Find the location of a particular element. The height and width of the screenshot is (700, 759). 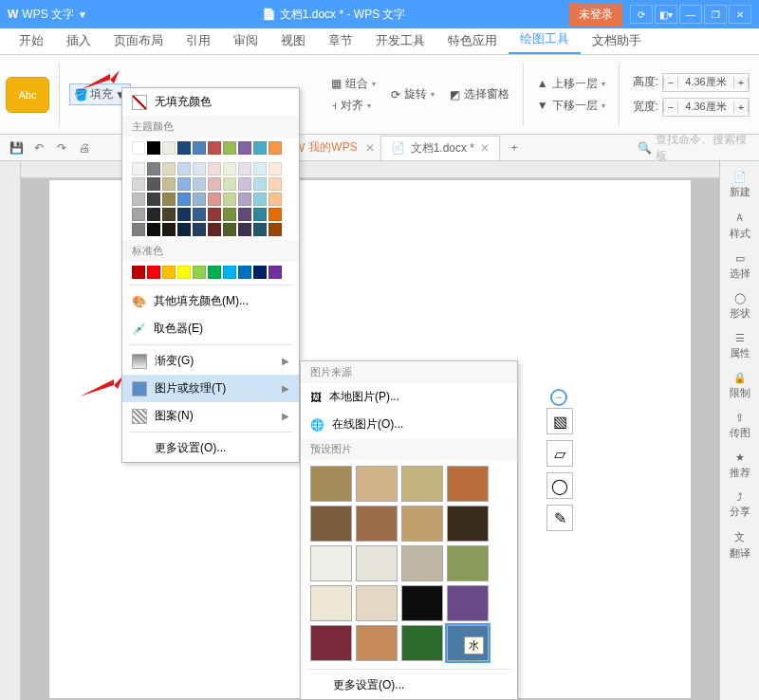

ft-outline: ▱ is located at coordinates (560, 453).